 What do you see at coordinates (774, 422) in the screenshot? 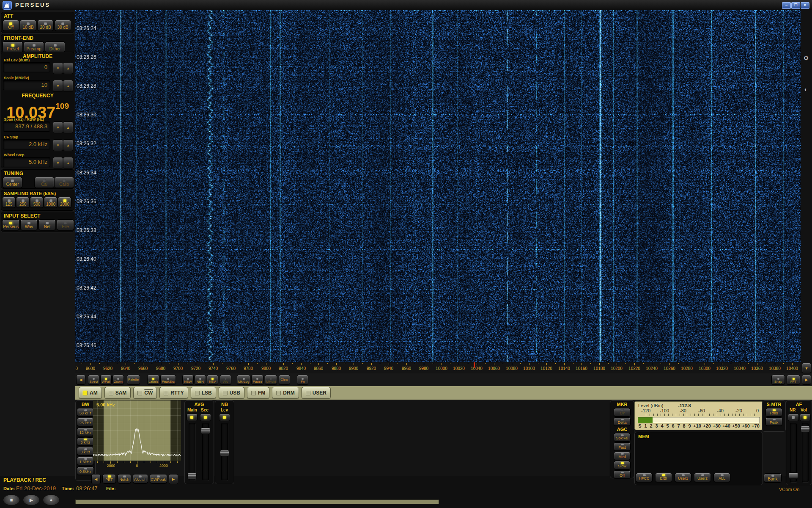
I see `smtr-peak-button: Peak` at bounding box center [774, 422].